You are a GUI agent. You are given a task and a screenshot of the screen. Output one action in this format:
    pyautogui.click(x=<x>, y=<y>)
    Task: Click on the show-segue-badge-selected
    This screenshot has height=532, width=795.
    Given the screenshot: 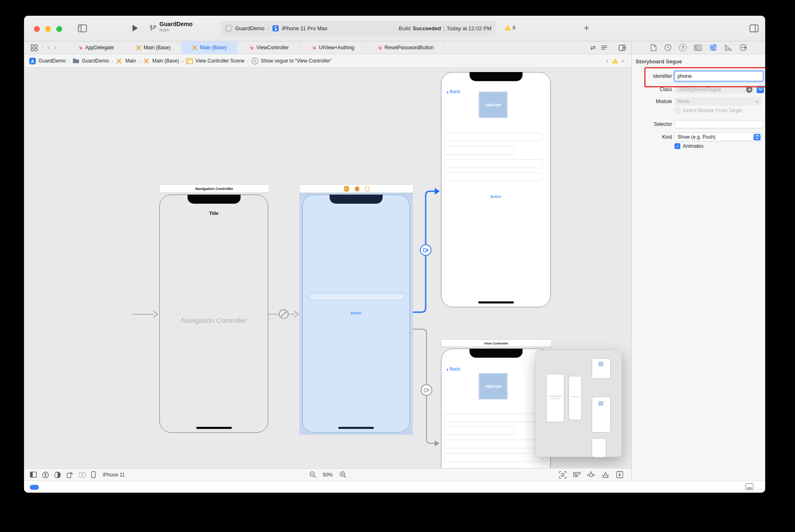 What is the action you would take?
    pyautogui.click(x=426, y=250)
    